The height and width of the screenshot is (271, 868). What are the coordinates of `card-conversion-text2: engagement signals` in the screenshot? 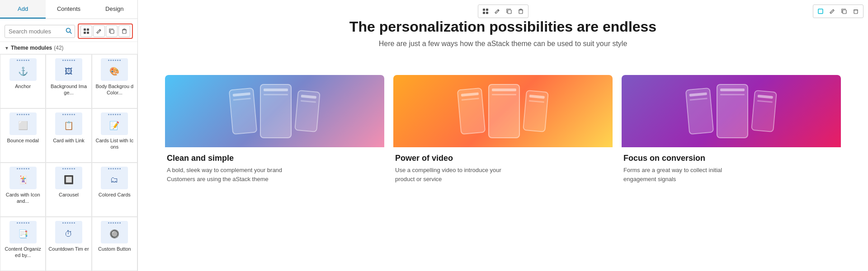 It's located at (731, 179).